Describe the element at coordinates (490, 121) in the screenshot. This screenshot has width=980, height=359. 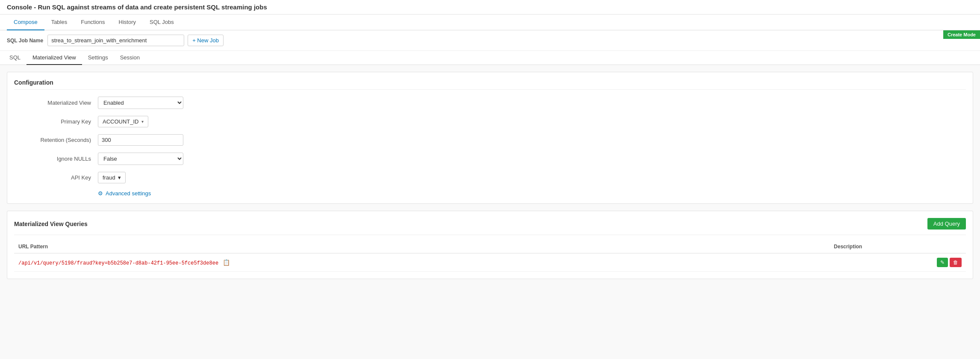
I see `primary-key-row: Primary Key ACCOUNT_ID ▾` at that location.